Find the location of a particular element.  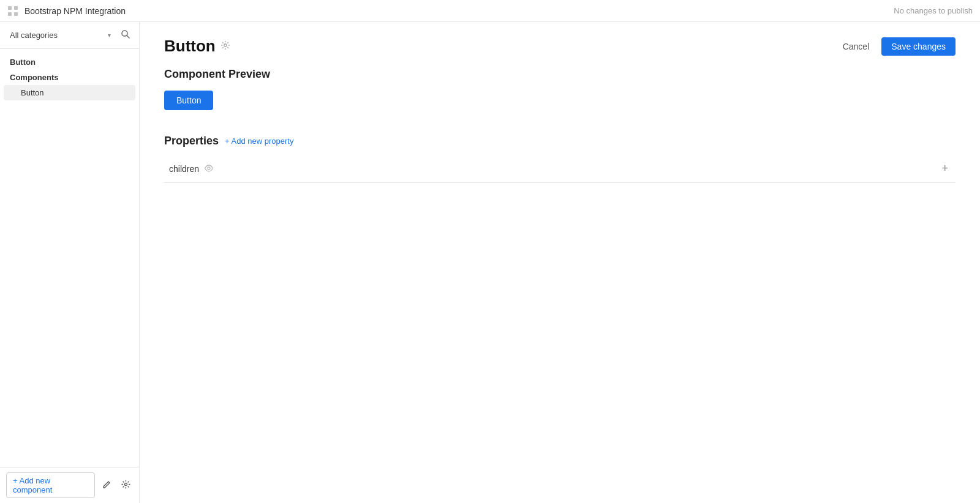

sidebar-top: All categories ▾ is located at coordinates (70, 35).